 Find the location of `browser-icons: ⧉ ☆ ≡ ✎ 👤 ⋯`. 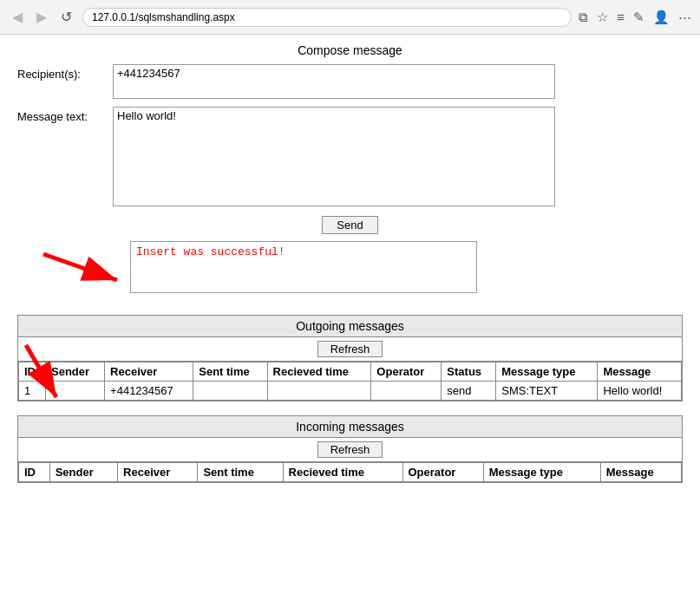

browser-icons: ⧉ ☆ ≡ ✎ 👤 ⋯ is located at coordinates (635, 17).